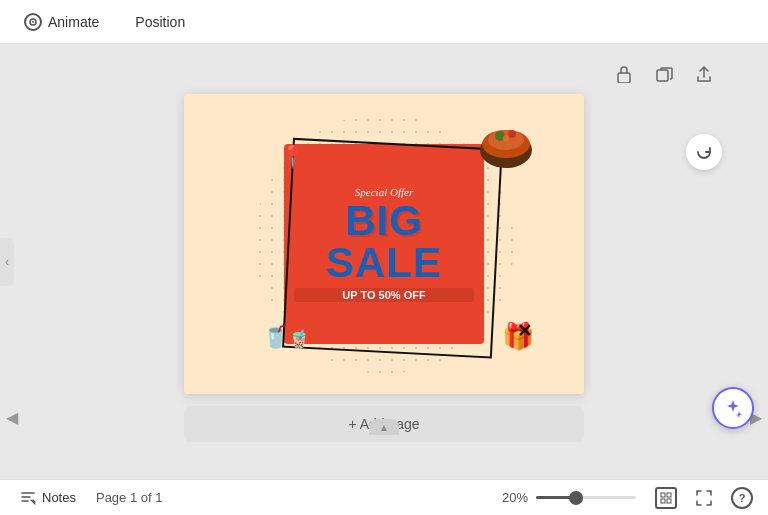 The image size is (768, 515). What do you see at coordinates (384, 263) in the screenshot?
I see `sale-text: SALE` at bounding box center [384, 263].